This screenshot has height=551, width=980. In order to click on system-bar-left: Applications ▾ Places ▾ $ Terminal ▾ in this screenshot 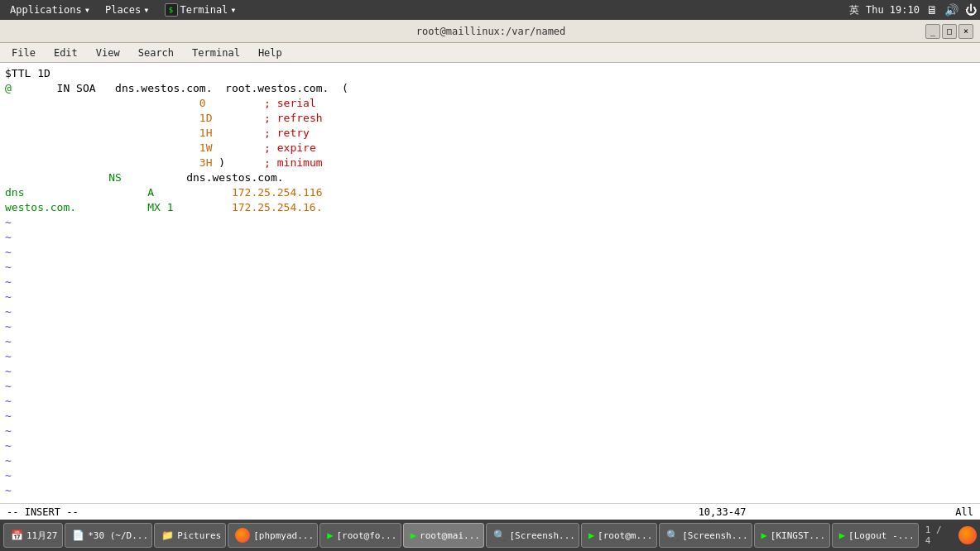, I will do `click(123, 10)`.